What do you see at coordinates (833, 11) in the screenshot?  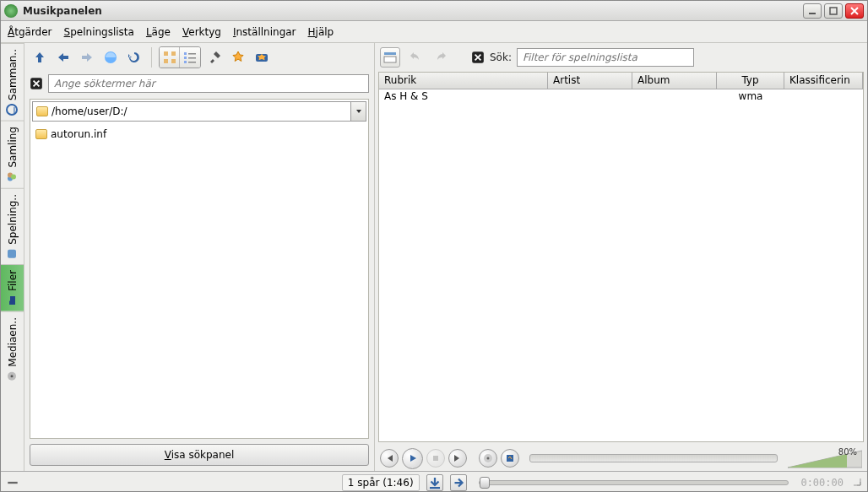 I see `maximize-button` at bounding box center [833, 11].